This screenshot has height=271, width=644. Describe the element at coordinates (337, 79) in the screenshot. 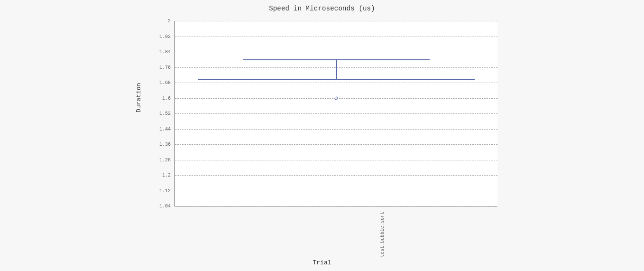

I see `whisker-cap-lower` at that location.